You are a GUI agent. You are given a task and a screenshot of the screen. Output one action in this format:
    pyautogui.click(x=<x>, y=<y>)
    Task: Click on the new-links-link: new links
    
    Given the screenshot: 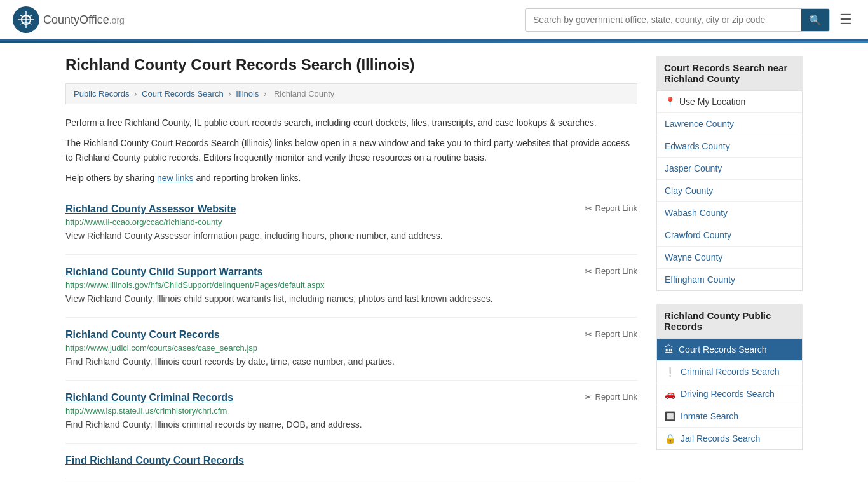 What is the action you would take?
    pyautogui.click(x=175, y=178)
    